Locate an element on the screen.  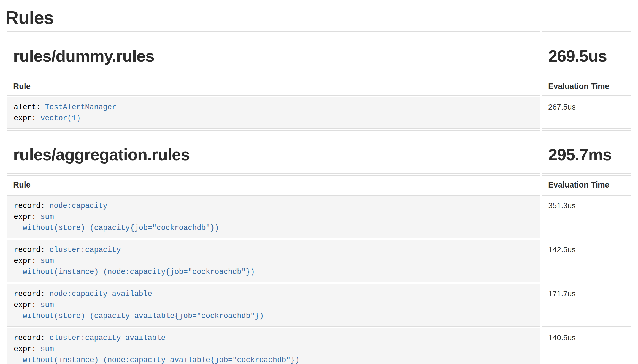
rule-line: expr:sum without(store) (capacity{job="c… is located at coordinates (274, 222).